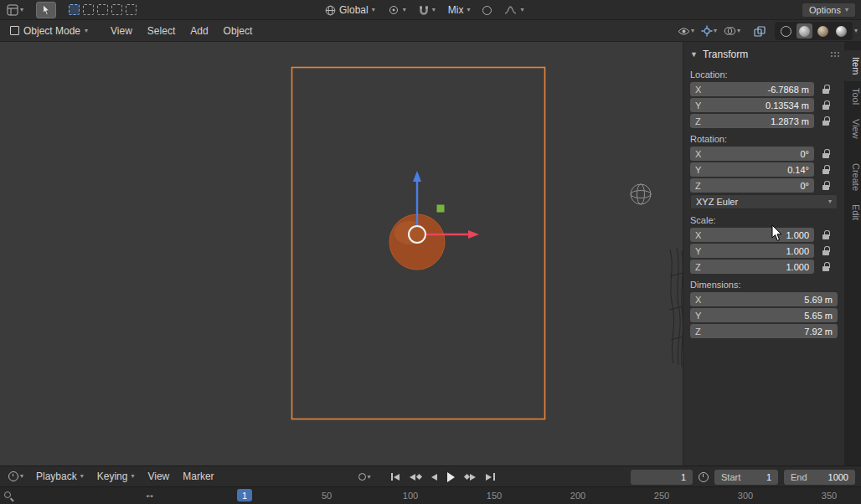 This screenshot has height=504, width=861. I want to click on empty-sphere-object, so click(641, 194).